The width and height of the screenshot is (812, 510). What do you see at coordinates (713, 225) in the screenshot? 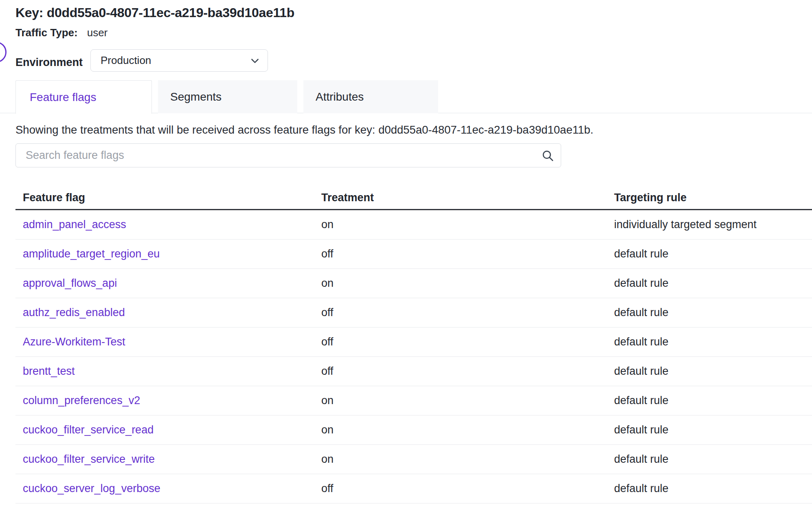
I see `targeting-rule-cell: individually targeted segment` at bounding box center [713, 225].